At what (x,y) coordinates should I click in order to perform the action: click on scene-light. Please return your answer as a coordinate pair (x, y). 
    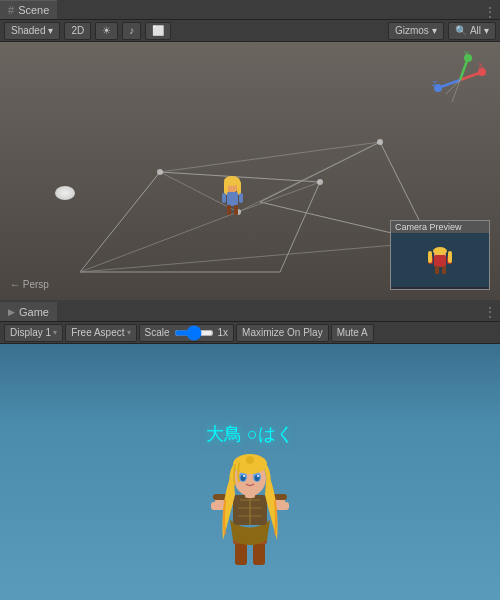
    Looking at the image, I should click on (65, 193).